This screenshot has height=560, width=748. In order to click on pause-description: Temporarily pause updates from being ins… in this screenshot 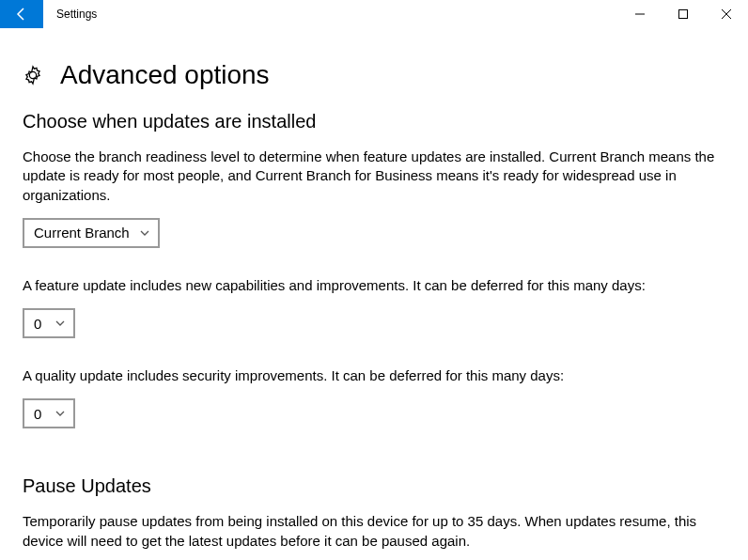, I will do `click(370, 532)`.